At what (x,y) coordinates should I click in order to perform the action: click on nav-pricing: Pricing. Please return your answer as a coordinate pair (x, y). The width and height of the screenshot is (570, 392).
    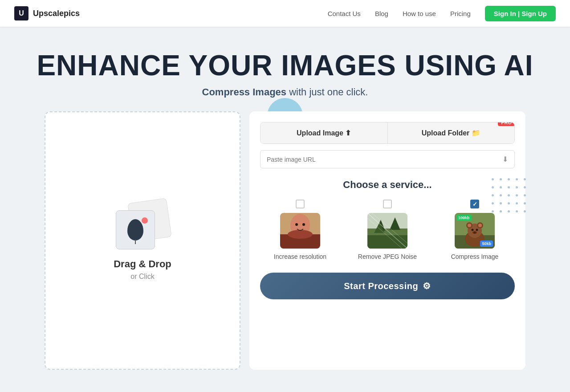
    Looking at the image, I should click on (460, 13).